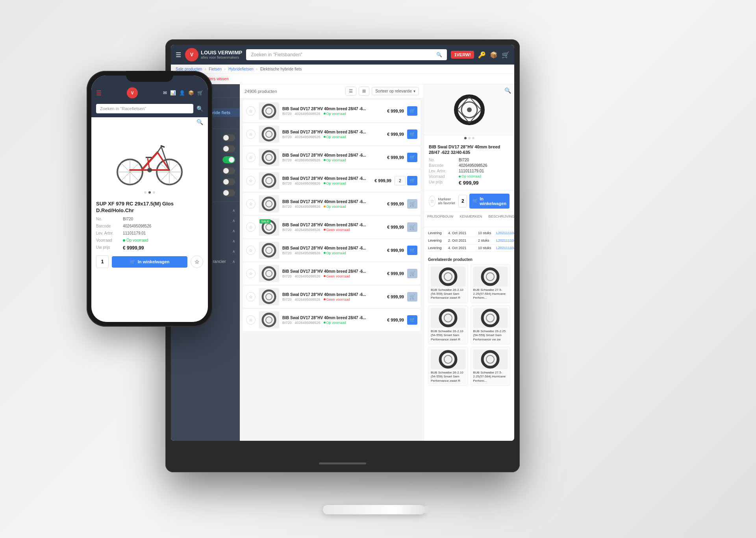  I want to click on tablet-home-bar, so click(343, 464).